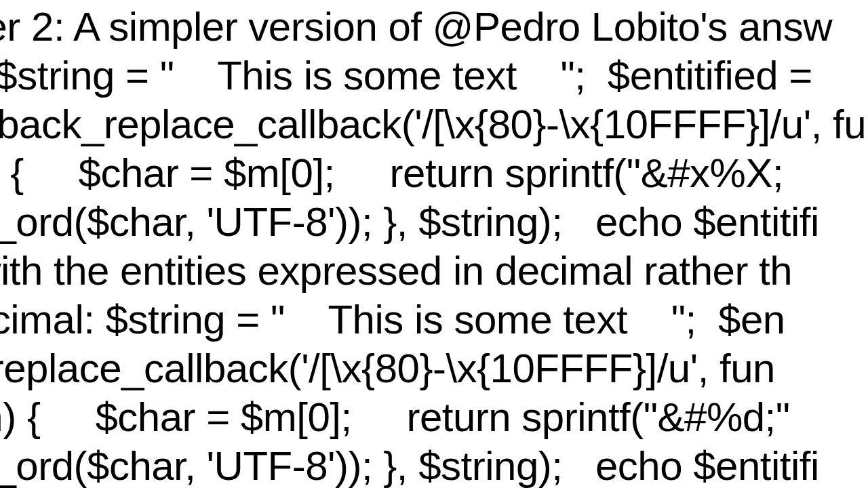  I want to click on code-line-5: mb_ord_ord($char, 'UTF-8')); }, $string)…, so click(410, 222).